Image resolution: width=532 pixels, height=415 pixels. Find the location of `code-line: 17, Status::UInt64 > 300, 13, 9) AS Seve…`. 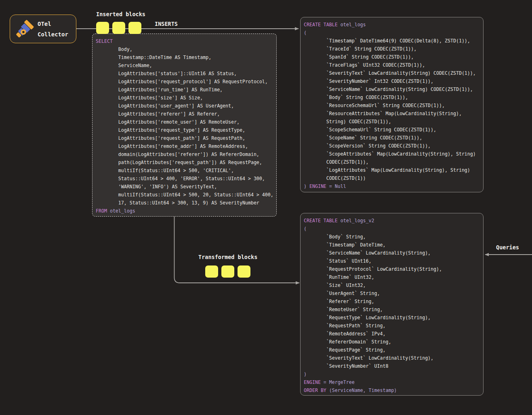

code-line: 17, Status::UInt64 > 300, 13, 9) AS Seve… is located at coordinates (186, 203).